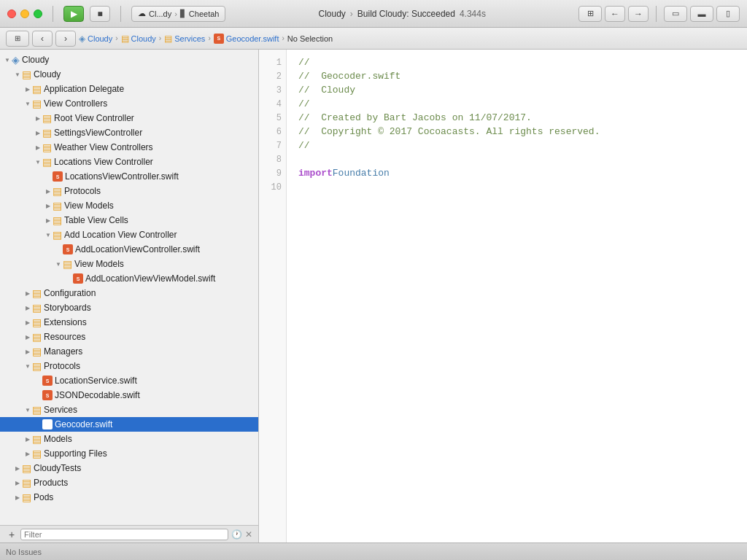 The image size is (747, 560). I want to click on scope-icon: ⊞, so click(18, 38).